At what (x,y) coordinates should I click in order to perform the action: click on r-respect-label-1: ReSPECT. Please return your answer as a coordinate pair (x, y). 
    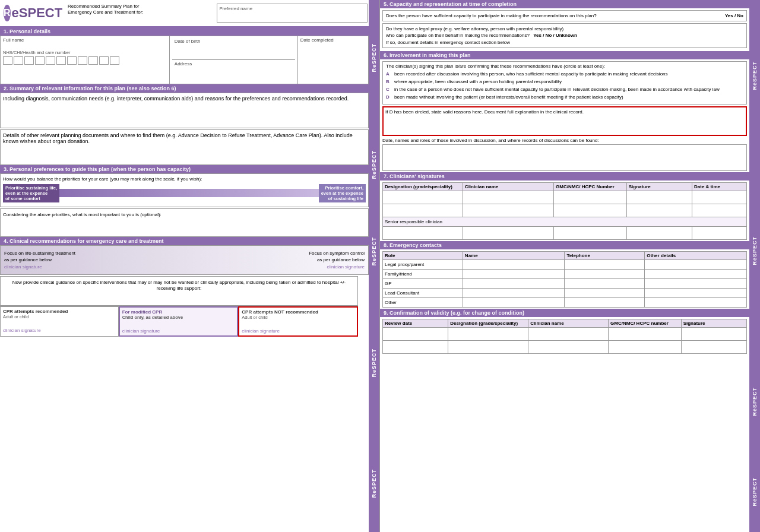
    Looking at the image, I should click on (755, 75).